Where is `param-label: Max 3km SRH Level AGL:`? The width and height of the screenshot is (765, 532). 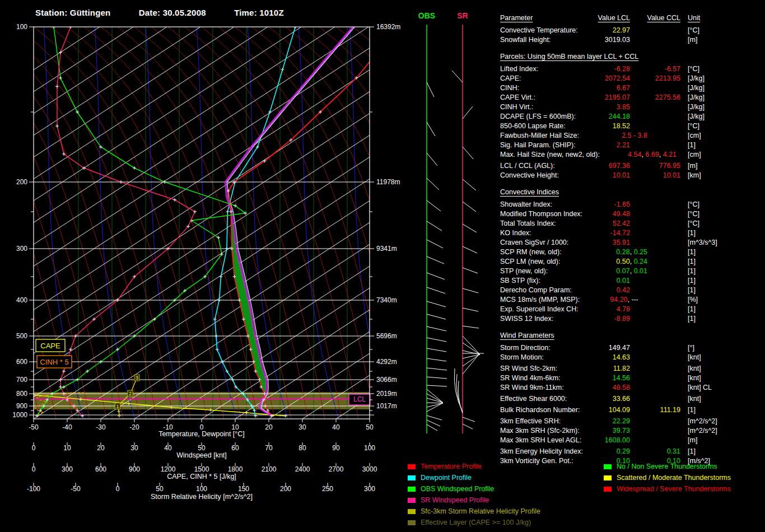 param-label: Max 3km SRH Level AGL: is located at coordinates (541, 440).